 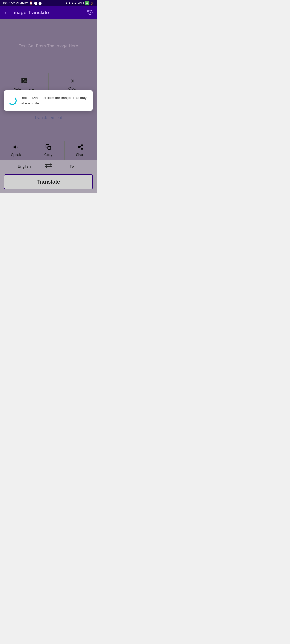 What do you see at coordinates (81, 150) in the screenshot?
I see `share-button: Share` at bounding box center [81, 150].